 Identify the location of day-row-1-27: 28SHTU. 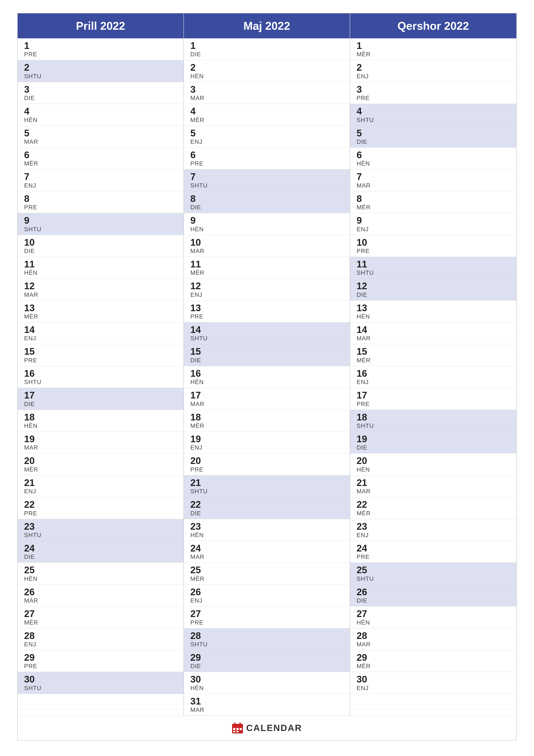
(267, 639).